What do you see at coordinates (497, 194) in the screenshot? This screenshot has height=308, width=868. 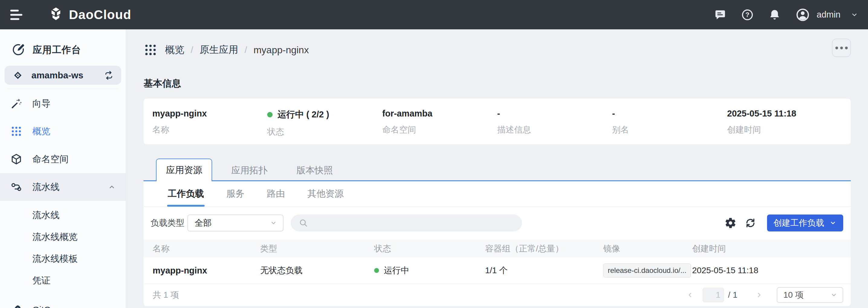 I see `resource-subtabs: 工作负载 服务 路由 其他资源` at bounding box center [497, 194].